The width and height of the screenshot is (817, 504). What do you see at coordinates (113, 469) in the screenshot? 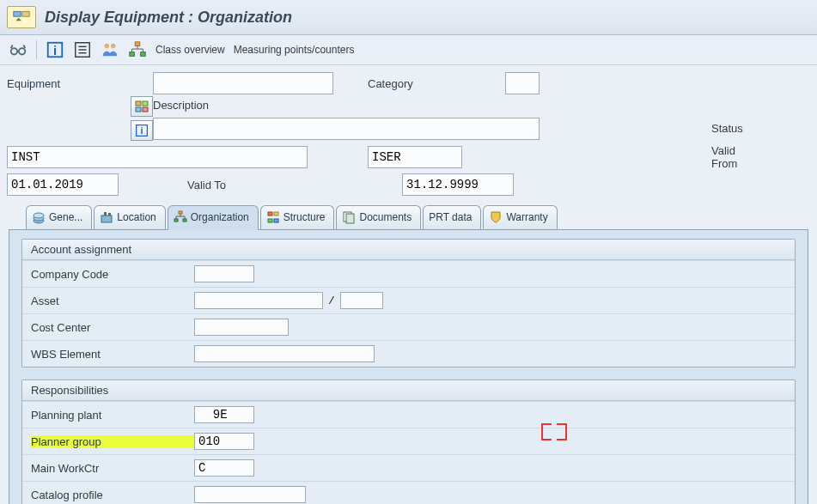
I see `main-workctr-label: Main WorkCtr` at bounding box center [113, 469].